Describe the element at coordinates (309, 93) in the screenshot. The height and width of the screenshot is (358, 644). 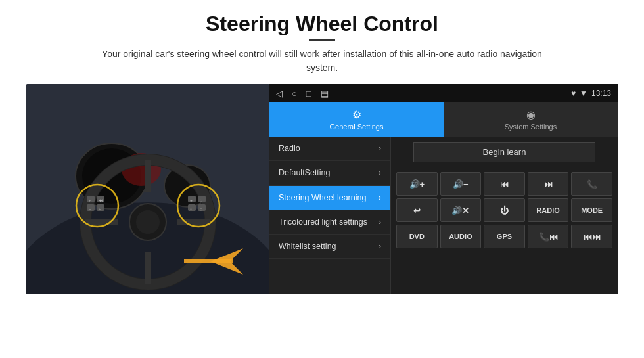
I see `recents-nav-icon: □` at that location.